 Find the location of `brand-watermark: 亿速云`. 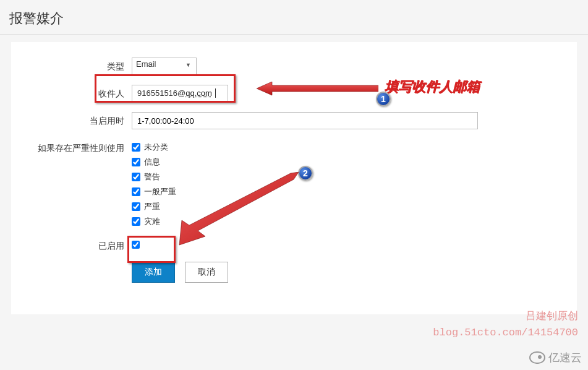

brand-watermark: 亿速云 is located at coordinates (555, 358).